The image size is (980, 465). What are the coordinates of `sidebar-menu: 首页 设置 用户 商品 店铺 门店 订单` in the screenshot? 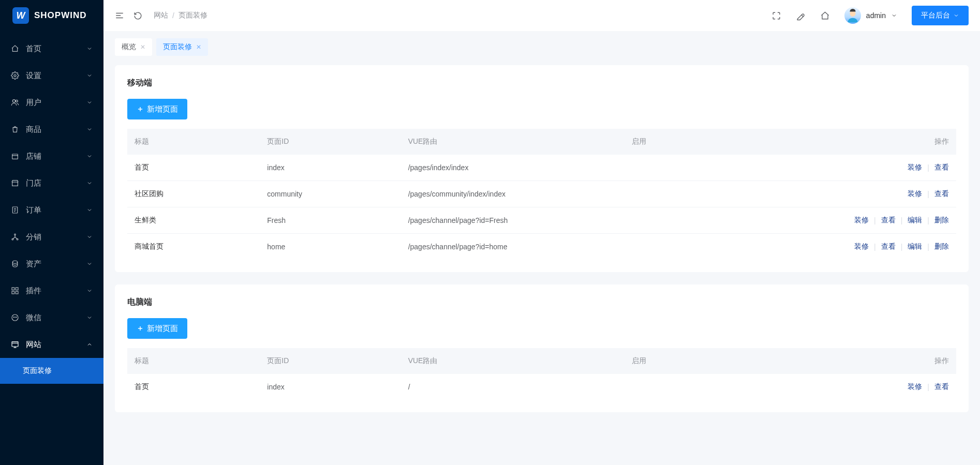 It's located at (52, 248).